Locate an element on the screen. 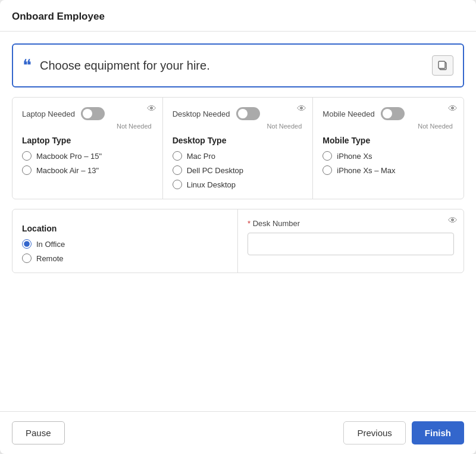  location-remote: Remote is located at coordinates (125, 258).